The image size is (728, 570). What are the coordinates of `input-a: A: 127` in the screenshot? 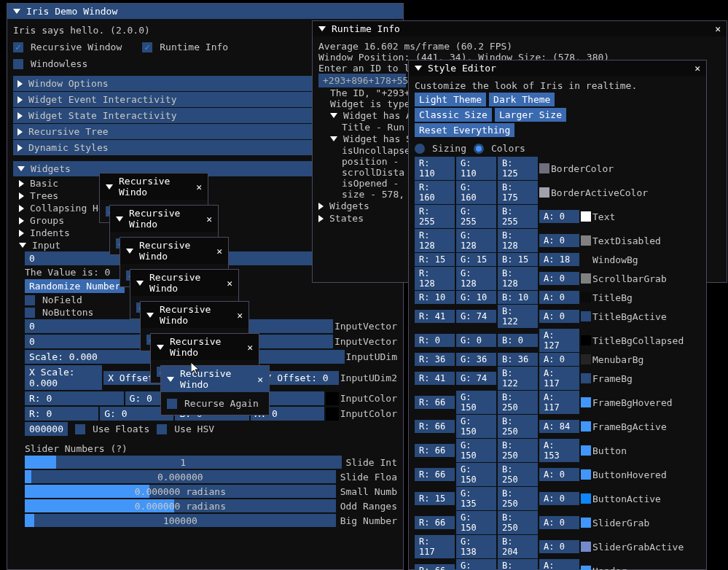 It's located at (560, 340).